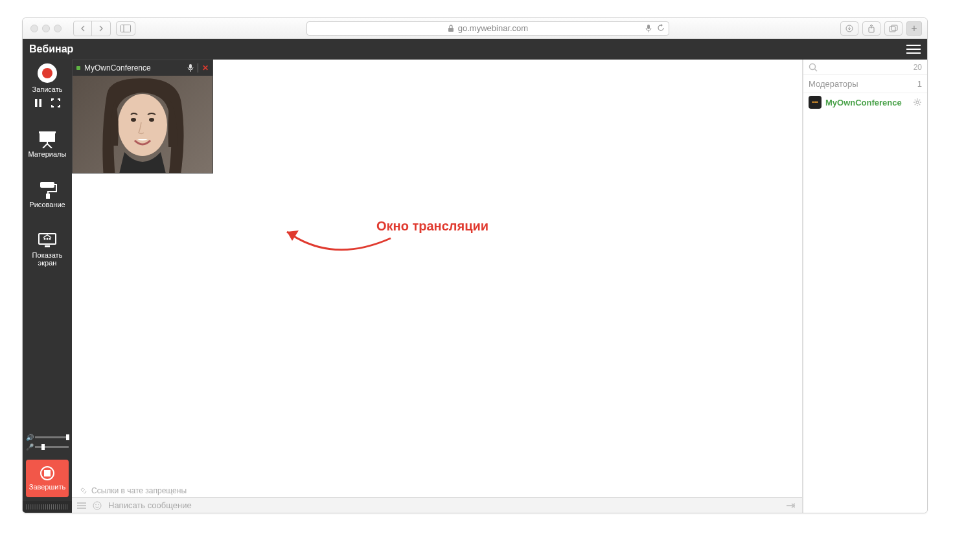  What do you see at coordinates (475, 49) in the screenshot?
I see `app-header: Вебинар` at bounding box center [475, 49].